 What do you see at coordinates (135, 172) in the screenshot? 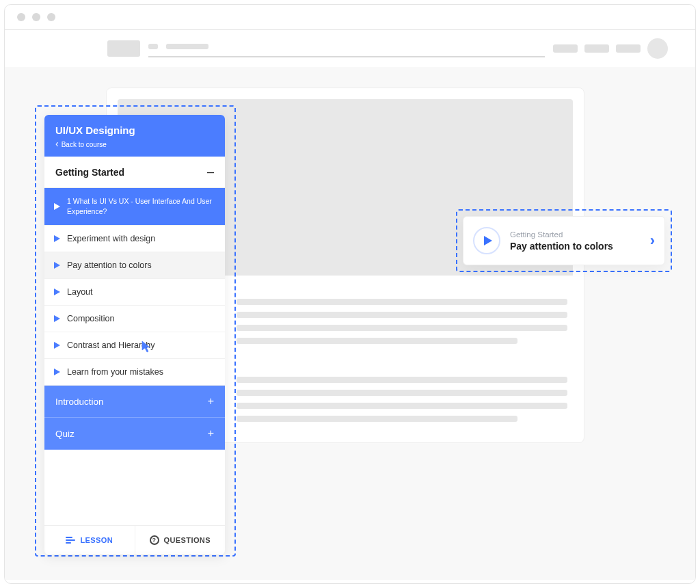
I see `section-header-getting-started: Getting Started –` at bounding box center [135, 172].